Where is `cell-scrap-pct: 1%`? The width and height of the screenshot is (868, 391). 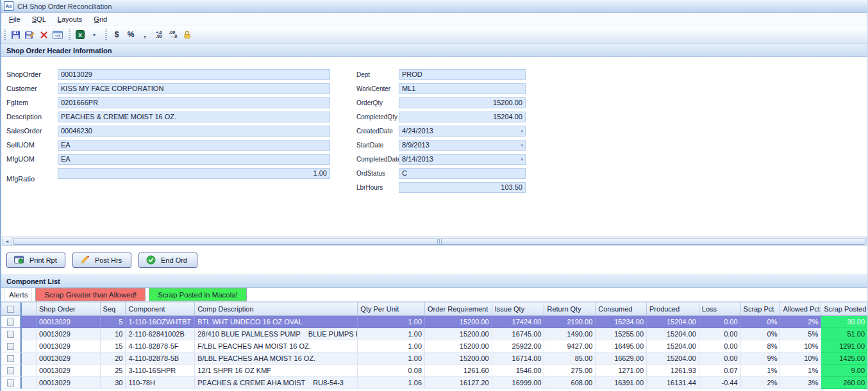 cell-scrap-pct: 1% is located at coordinates (761, 370).